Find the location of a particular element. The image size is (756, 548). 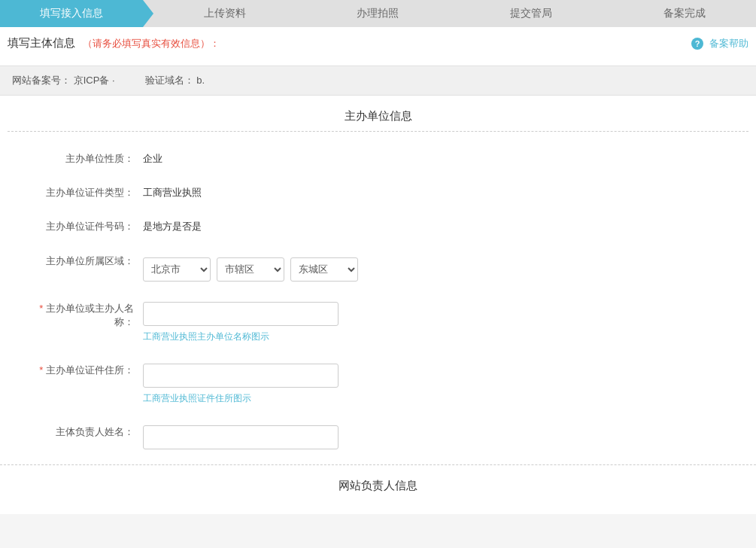

select-province: 北京市 is located at coordinates (177, 269).